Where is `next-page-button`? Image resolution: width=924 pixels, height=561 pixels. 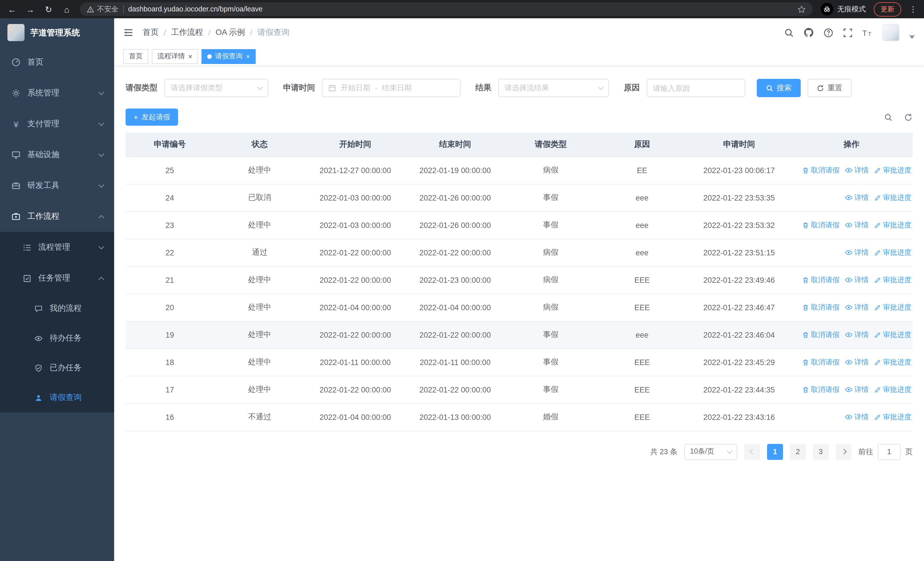 next-page-button is located at coordinates (844, 452).